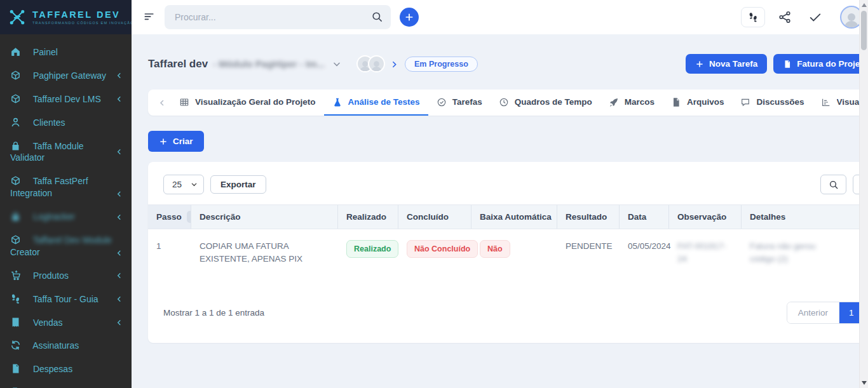  Describe the element at coordinates (15, 368) in the screenshot. I see `document-icon` at that location.